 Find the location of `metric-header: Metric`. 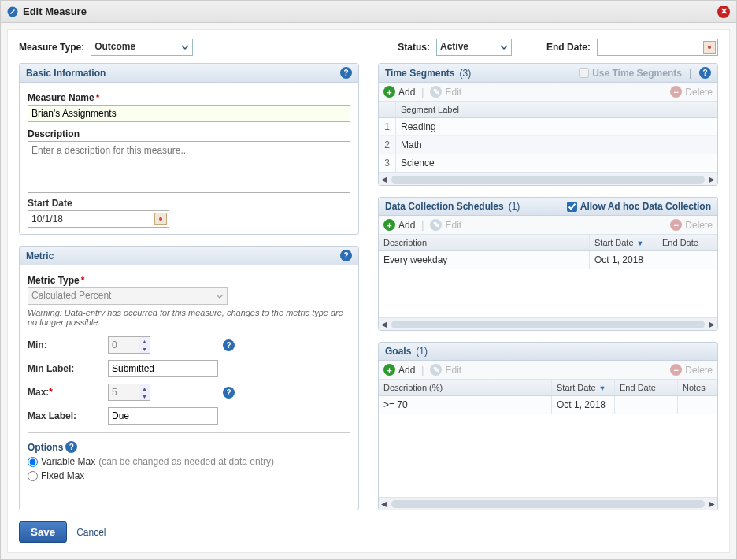

metric-header: Metric is located at coordinates (39, 256).